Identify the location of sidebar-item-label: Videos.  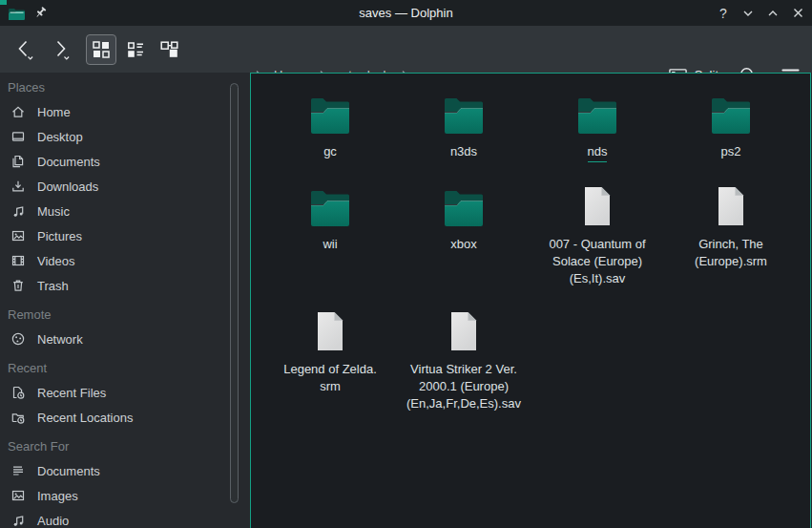
(56, 262).